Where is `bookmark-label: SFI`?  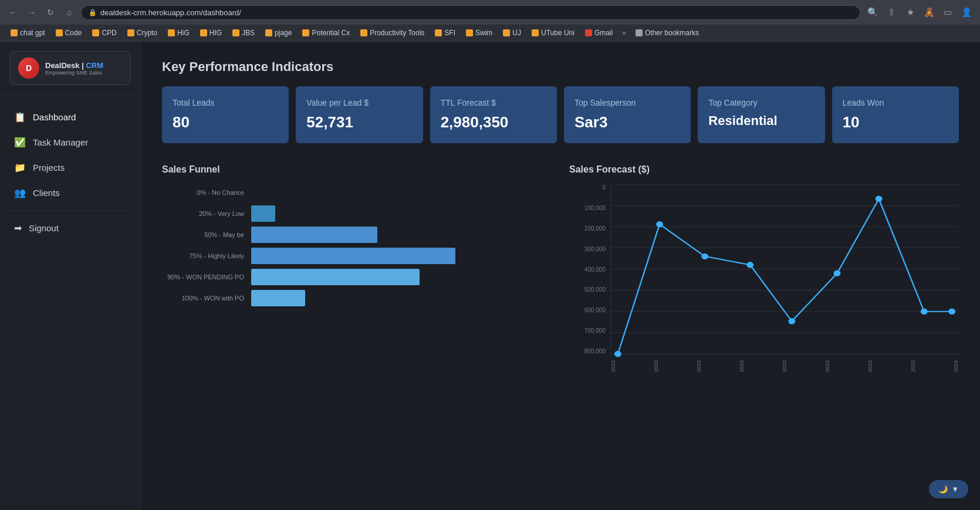 bookmark-label: SFI is located at coordinates (450, 33).